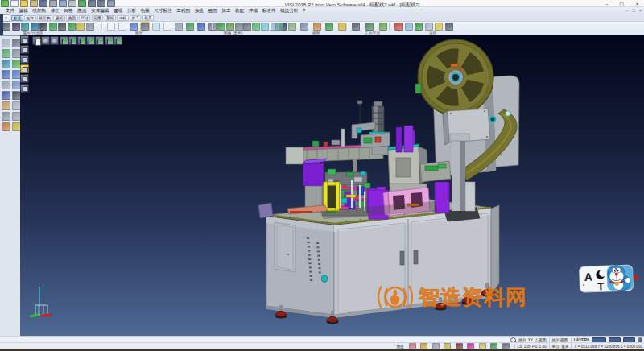 This screenshot has height=351, width=644. I want to click on filter-circle-icon, so click(25, 27).